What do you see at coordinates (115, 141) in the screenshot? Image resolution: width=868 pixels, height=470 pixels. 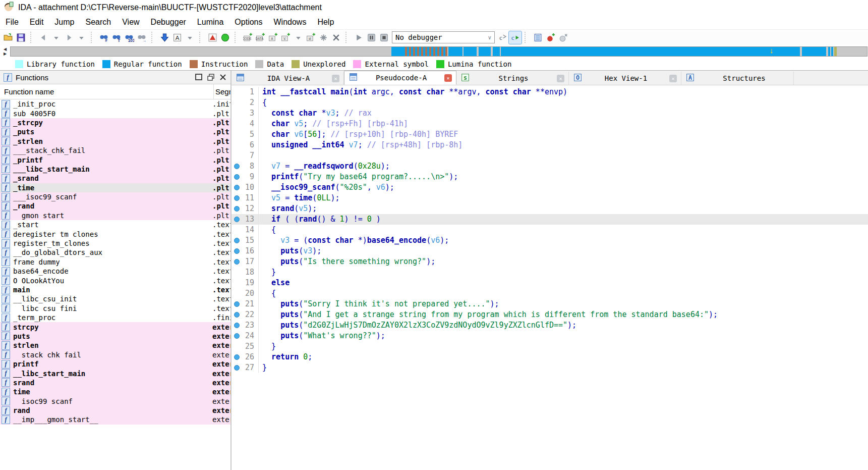 I see `function-row: f_strlen.plt` at bounding box center [115, 141].